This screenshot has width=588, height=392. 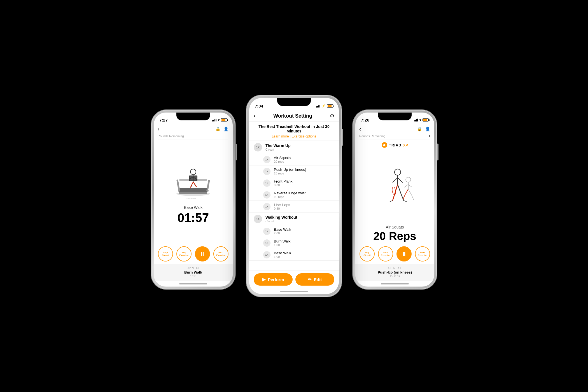 What do you see at coordinates (332, 116) in the screenshot?
I see `center-gear-button: ⚙` at bounding box center [332, 116].